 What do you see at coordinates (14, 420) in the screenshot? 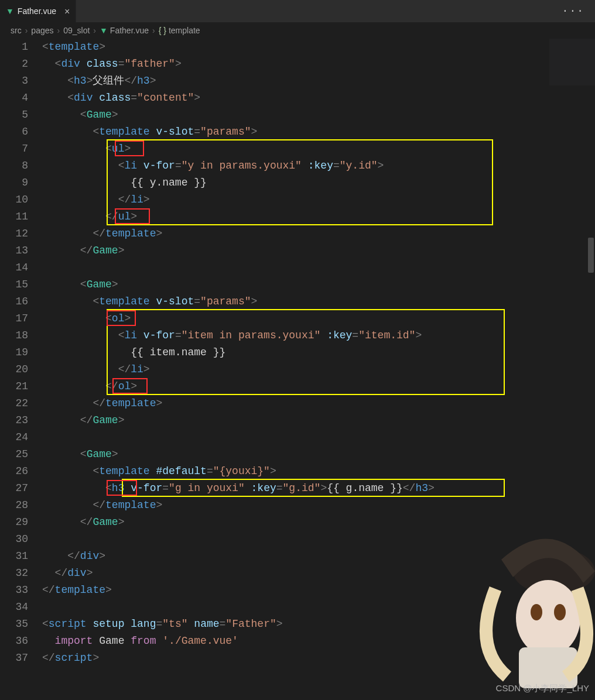
I see `line-number: 23` at bounding box center [14, 420].